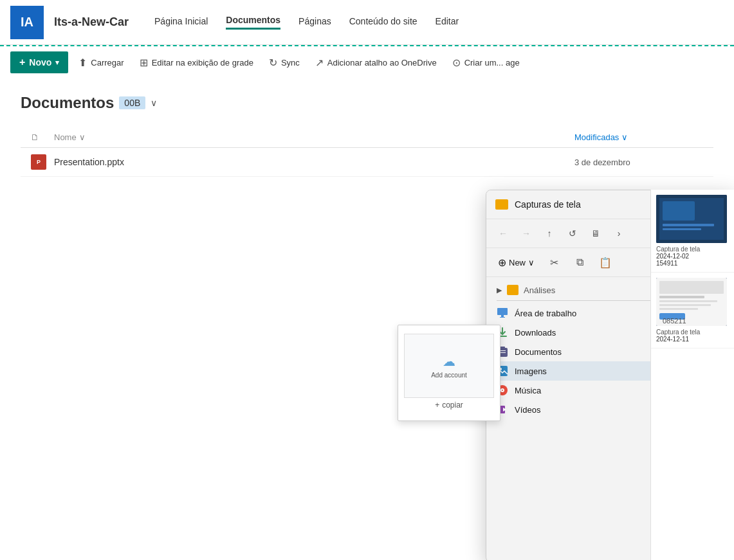  I want to click on grid-icon: ⊞, so click(144, 63).